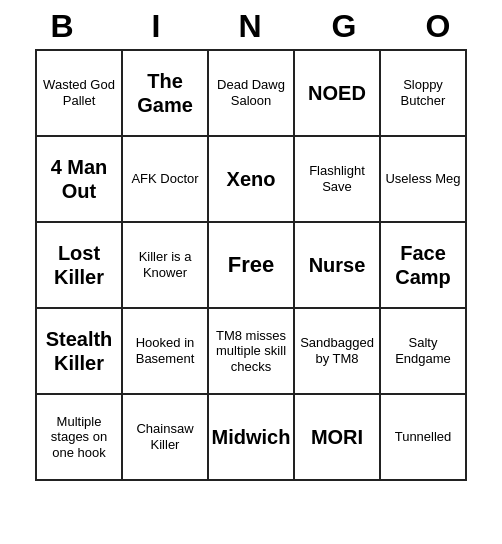 Image resolution: width=502 pixels, height=544 pixels. Describe the element at coordinates (80, 180) in the screenshot. I see `cell-1-0: 4 Man Out` at that location.